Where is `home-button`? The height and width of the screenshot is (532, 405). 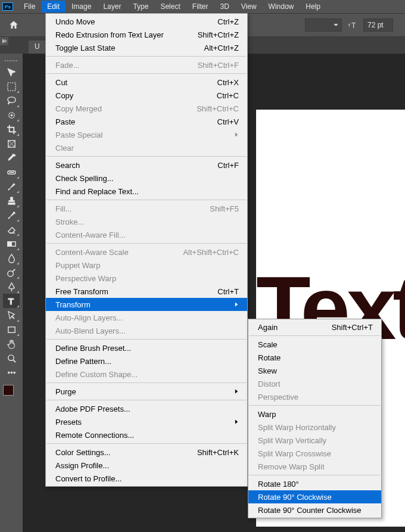 home-button is located at coordinates (14, 25).